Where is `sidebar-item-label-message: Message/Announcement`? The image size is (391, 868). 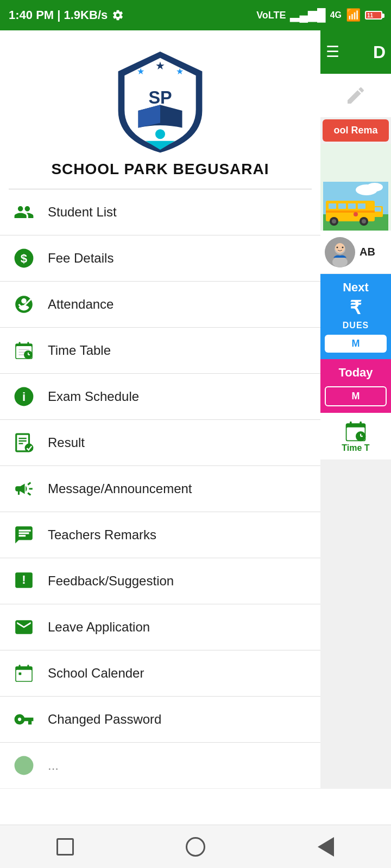
sidebar-item-label-message: Message/Announcement is located at coordinates (120, 489).